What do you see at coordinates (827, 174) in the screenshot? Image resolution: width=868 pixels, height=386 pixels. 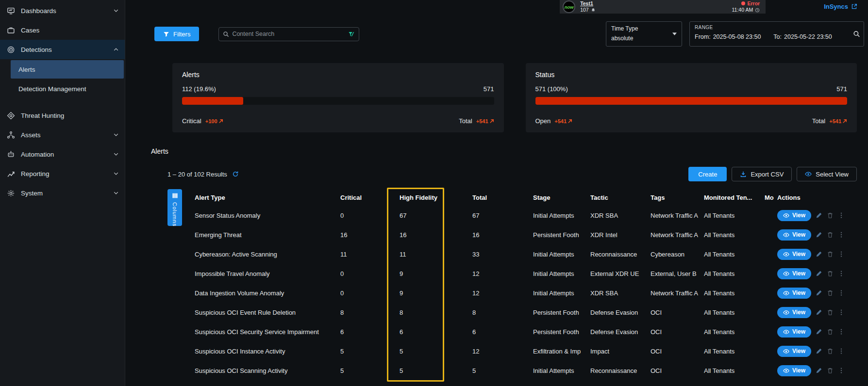 I see `select-view-button: Select View` at bounding box center [827, 174].